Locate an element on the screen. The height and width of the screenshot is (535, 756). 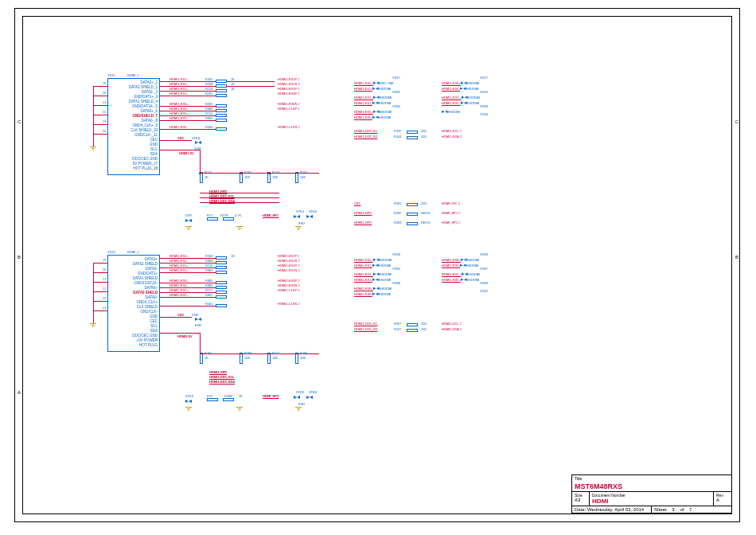
res-ref: R205 is located at coordinates (209, 103).